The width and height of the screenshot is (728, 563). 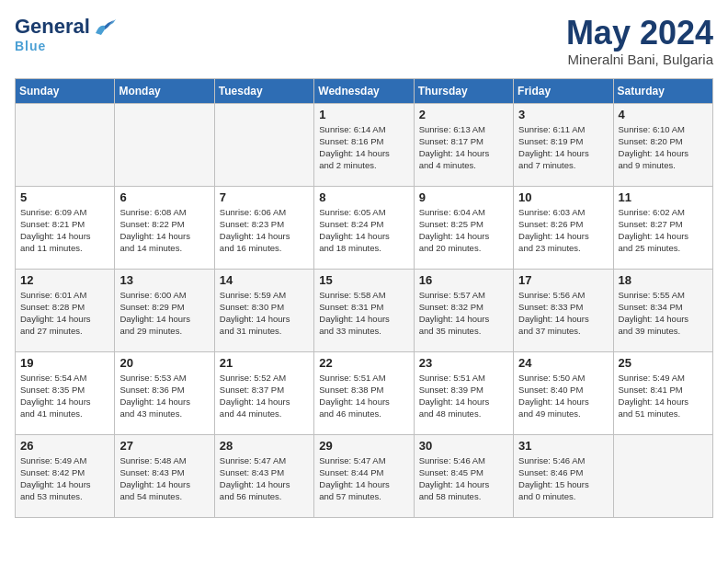 What do you see at coordinates (364, 144) in the screenshot?
I see `calendar-week-1: 1Sunrise: 6:14 AM Sunset: 8:16 PM Daylig…` at bounding box center [364, 144].